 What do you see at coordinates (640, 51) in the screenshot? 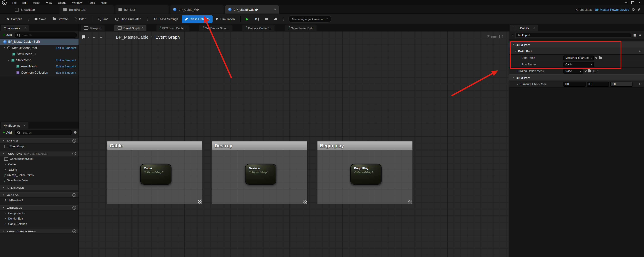
I see `reset-to-default-icon: ↩` at bounding box center [640, 51].